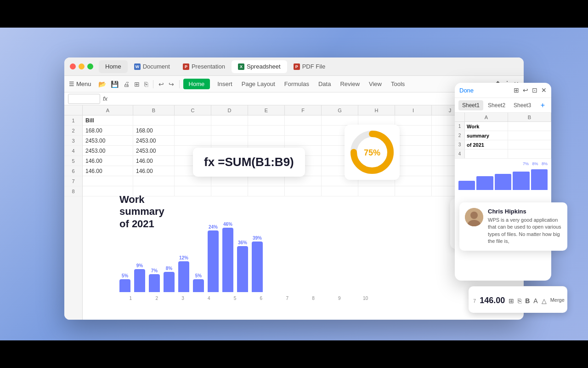 This screenshot has height=368, width=588. What do you see at coordinates (230, 131) in the screenshot?
I see `cell-d2` at bounding box center [230, 131].